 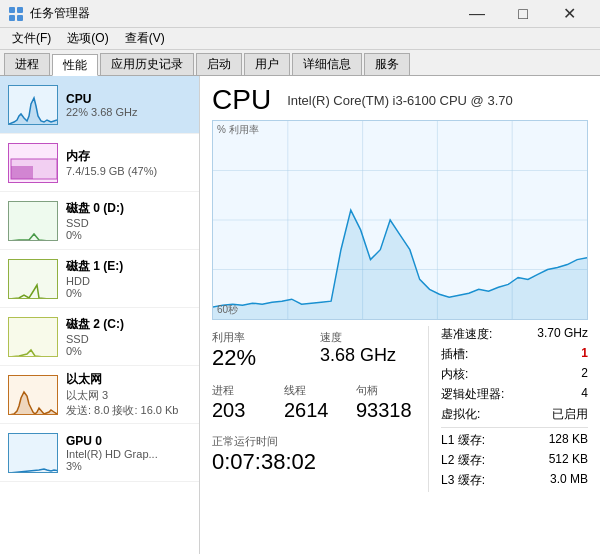 I want to click on uptime-stat: 正常运行时间 0:07:38:02, so click(x=320, y=454).